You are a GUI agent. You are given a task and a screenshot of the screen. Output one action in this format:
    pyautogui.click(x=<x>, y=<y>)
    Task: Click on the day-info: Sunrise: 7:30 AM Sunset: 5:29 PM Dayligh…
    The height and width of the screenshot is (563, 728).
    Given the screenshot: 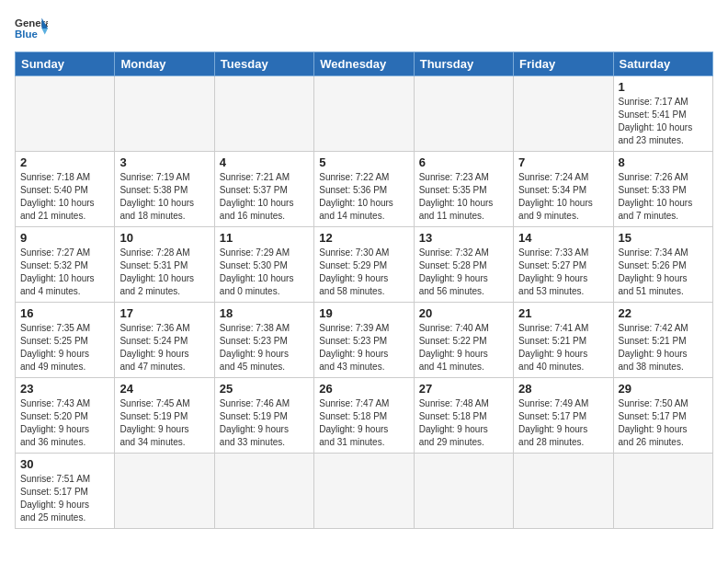 What is the action you would take?
    pyautogui.click(x=364, y=272)
    